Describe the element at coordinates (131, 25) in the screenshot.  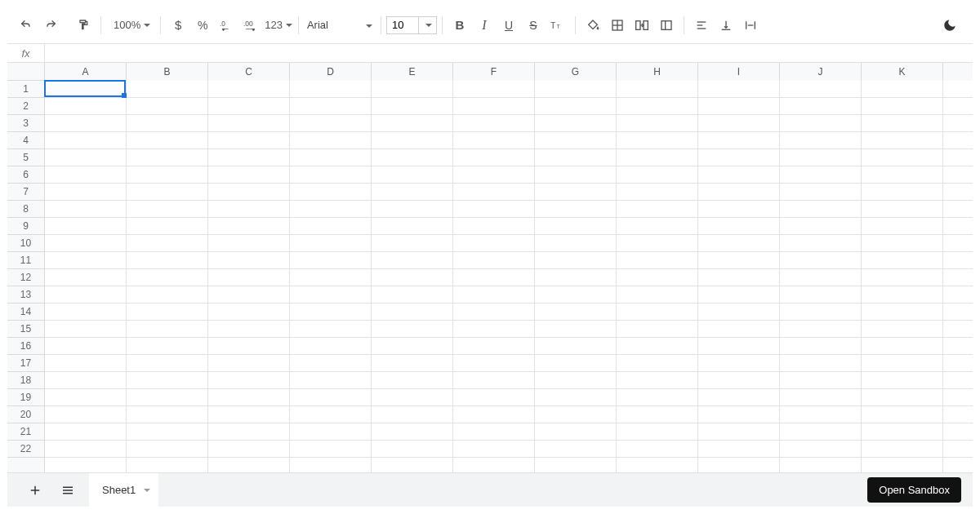
I see `zoom-dropdown: 100%` at that location.